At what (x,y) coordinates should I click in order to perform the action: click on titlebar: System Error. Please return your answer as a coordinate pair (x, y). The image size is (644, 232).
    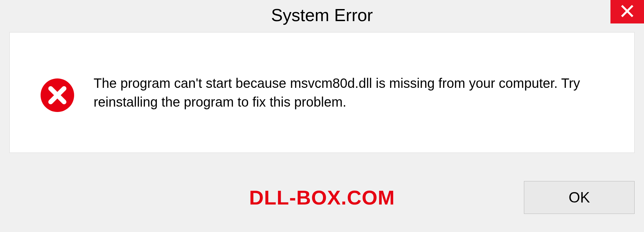
    Looking at the image, I should click on (322, 15).